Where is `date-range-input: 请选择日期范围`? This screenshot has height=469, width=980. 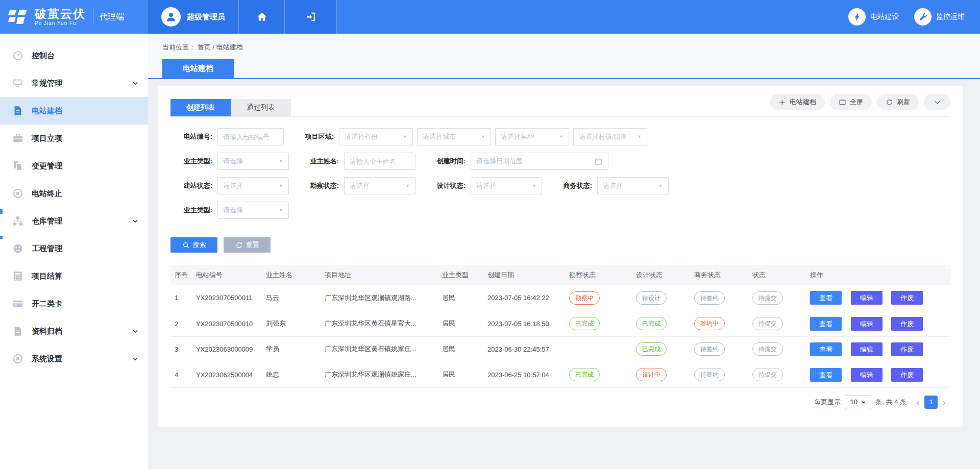 date-range-input: 请选择日期范围 is located at coordinates (540, 161).